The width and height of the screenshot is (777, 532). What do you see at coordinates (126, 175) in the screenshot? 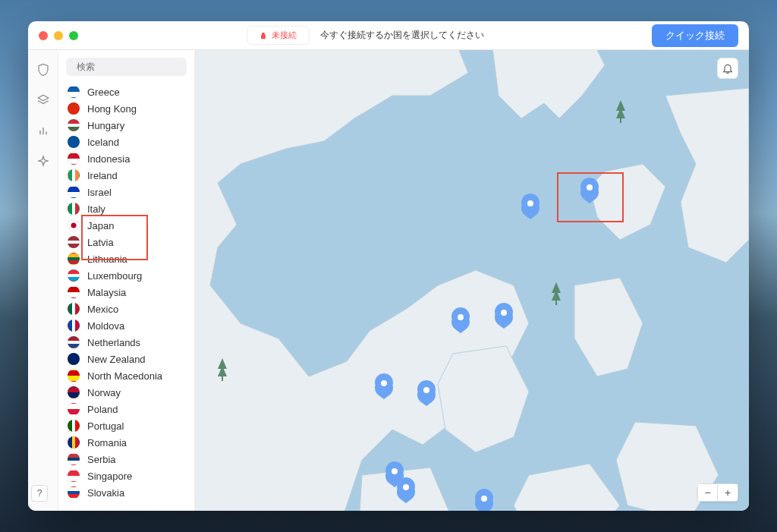
I see `country-item-ireland: Ireland` at bounding box center [126, 175].